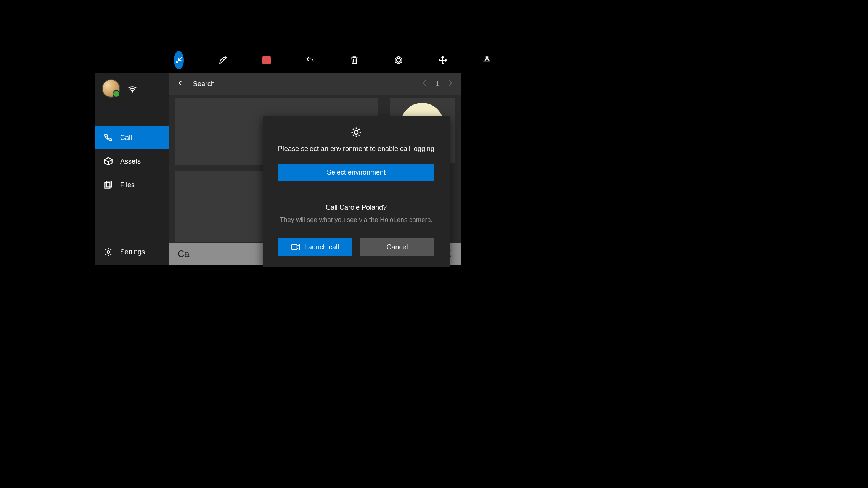 This screenshot has width=868, height=488. Describe the element at coordinates (356, 191) in the screenshot. I see `call-dialog: Please select an environment to enable c…` at that location.